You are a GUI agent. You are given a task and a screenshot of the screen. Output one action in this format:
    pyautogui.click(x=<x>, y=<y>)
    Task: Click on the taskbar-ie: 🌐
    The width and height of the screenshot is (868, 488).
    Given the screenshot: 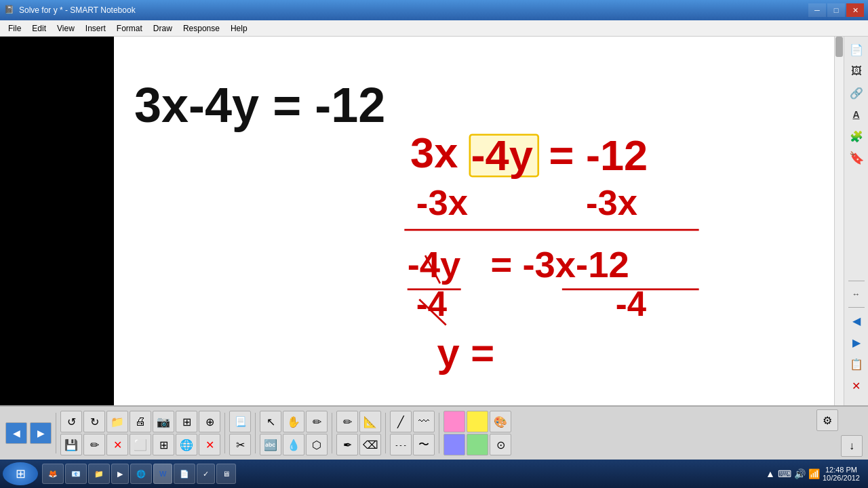 What is the action you would take?
    pyautogui.click(x=141, y=474)
    